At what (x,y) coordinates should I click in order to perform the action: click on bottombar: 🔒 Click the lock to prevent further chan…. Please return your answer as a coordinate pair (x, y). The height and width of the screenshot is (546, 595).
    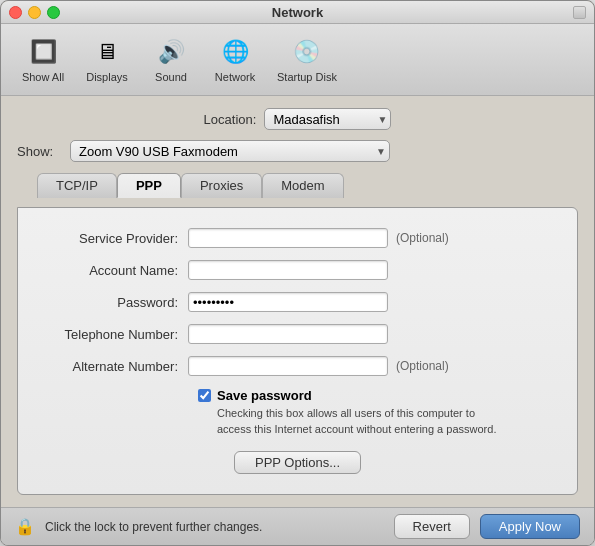
    Looking at the image, I should click on (298, 526).